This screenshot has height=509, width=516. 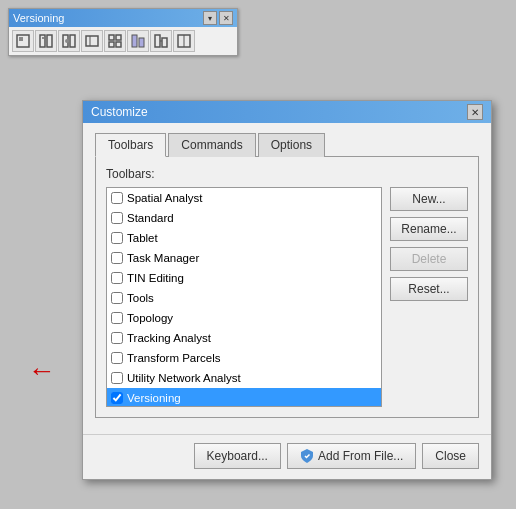 What do you see at coordinates (450, 456) in the screenshot?
I see `close-button: Close` at bounding box center [450, 456].